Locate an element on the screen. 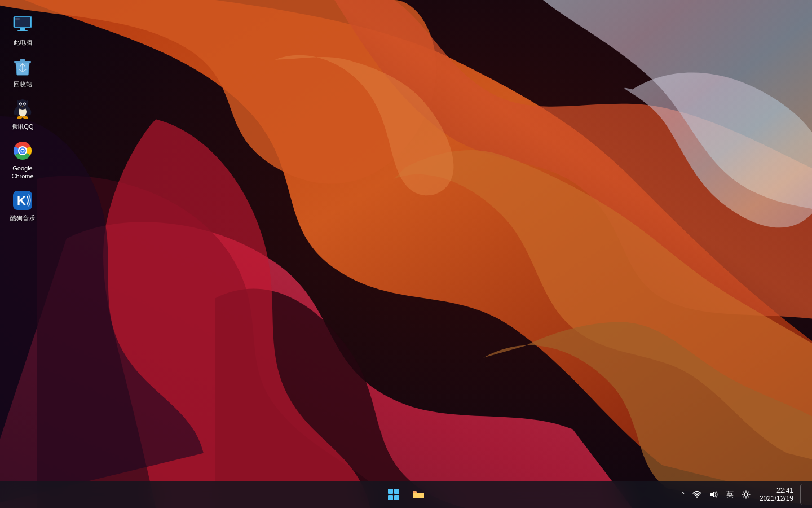 The height and width of the screenshot is (508, 812). file-explorer-taskbar-button is located at coordinates (418, 494).